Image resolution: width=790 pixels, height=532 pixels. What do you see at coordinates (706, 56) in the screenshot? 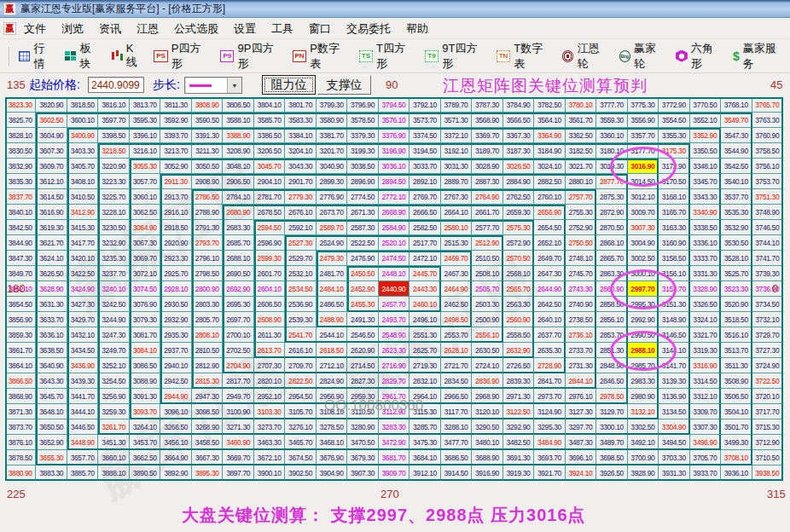
I see `toolbar-item-label: 六角形` at bounding box center [706, 56].